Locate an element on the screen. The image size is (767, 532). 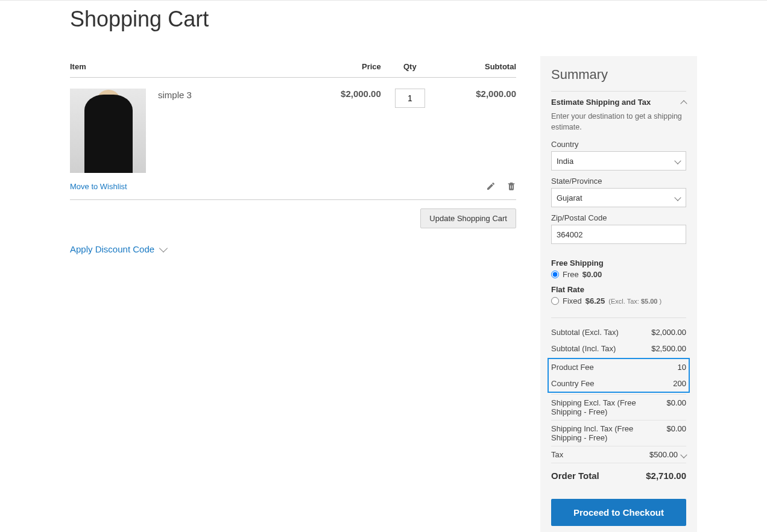
free-shipping-opt-label: Free is located at coordinates (570, 275).